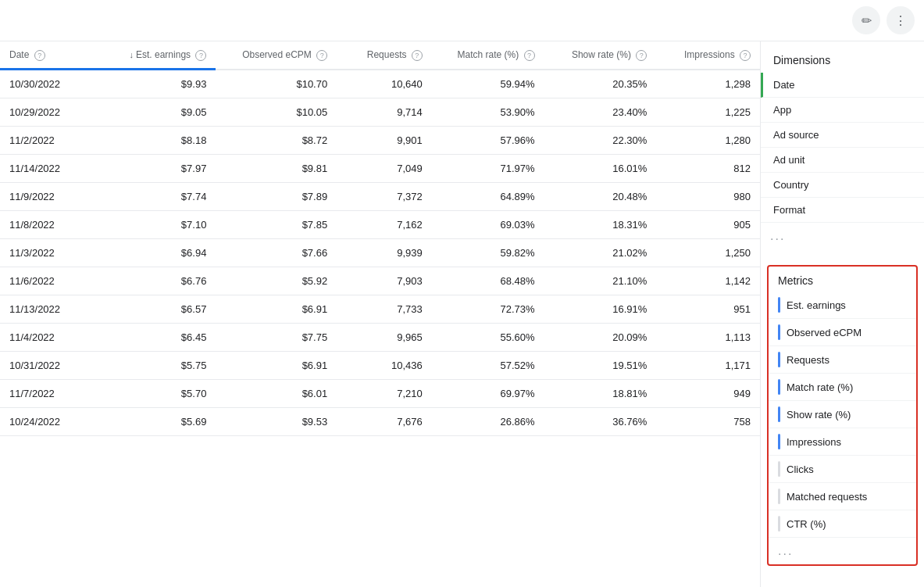  Describe the element at coordinates (380, 196) in the screenshot. I see `table-row: 11/9/2022$7.74$7.897,37264.89%20.48%980` at that location.